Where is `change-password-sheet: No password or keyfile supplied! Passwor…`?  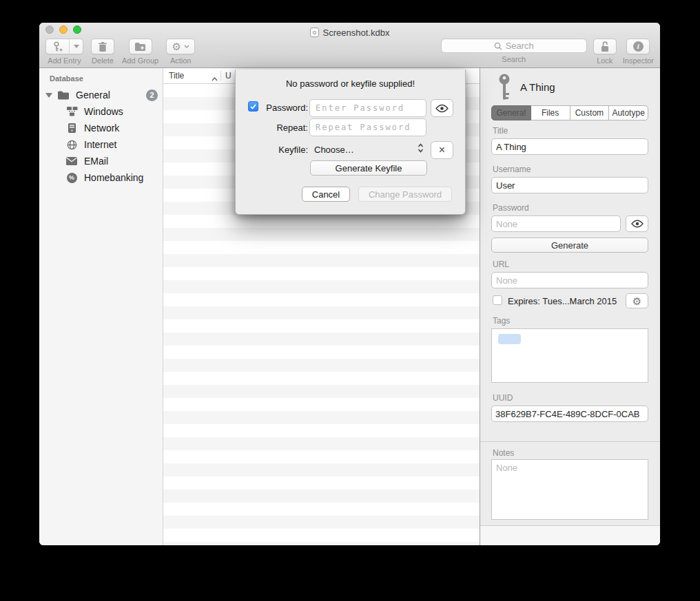 change-password-sheet: No password or keyfile supplied! Passwor… is located at coordinates (350, 142).